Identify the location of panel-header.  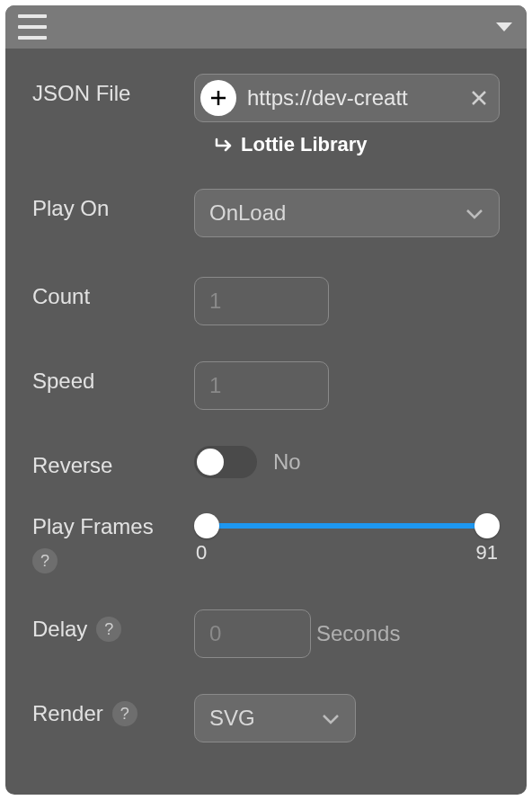
(266, 27).